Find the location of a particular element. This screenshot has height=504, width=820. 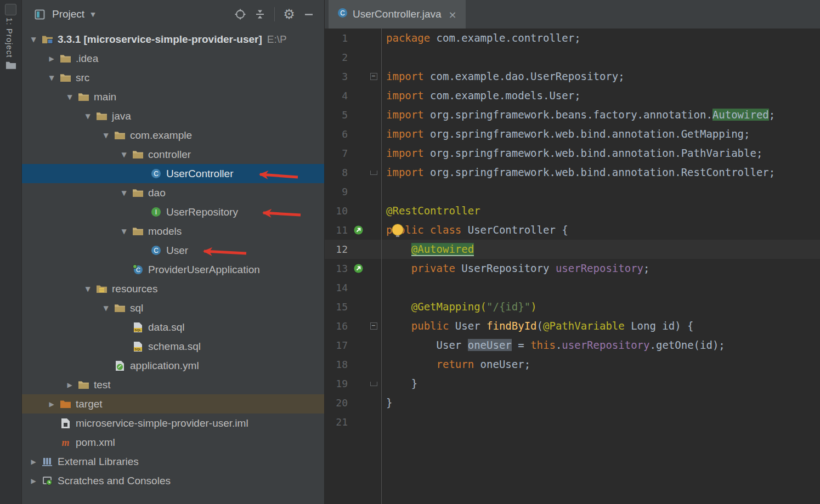

code-line-4: 4import com.example.models.User; is located at coordinates (573, 95).